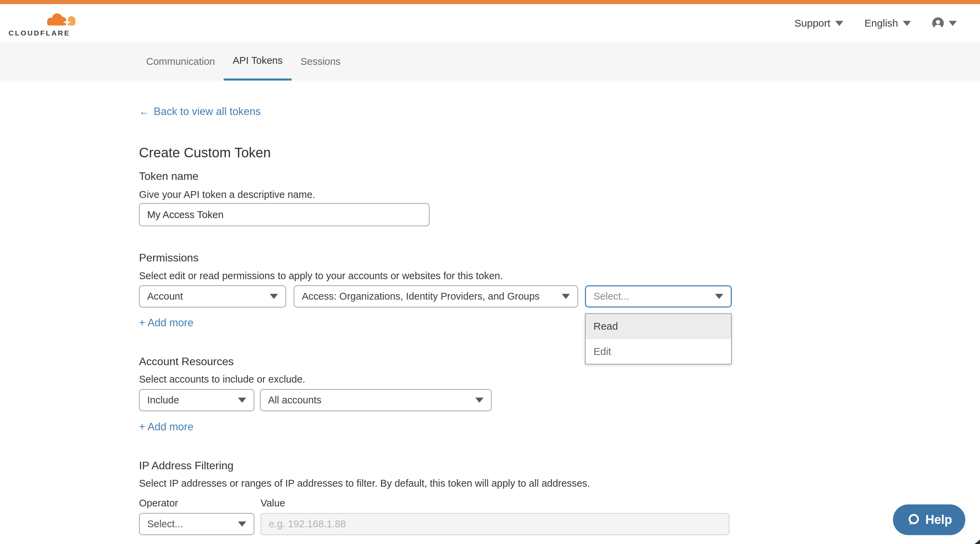  What do you see at coordinates (273, 503) in the screenshot?
I see `value-label: Value` at bounding box center [273, 503].